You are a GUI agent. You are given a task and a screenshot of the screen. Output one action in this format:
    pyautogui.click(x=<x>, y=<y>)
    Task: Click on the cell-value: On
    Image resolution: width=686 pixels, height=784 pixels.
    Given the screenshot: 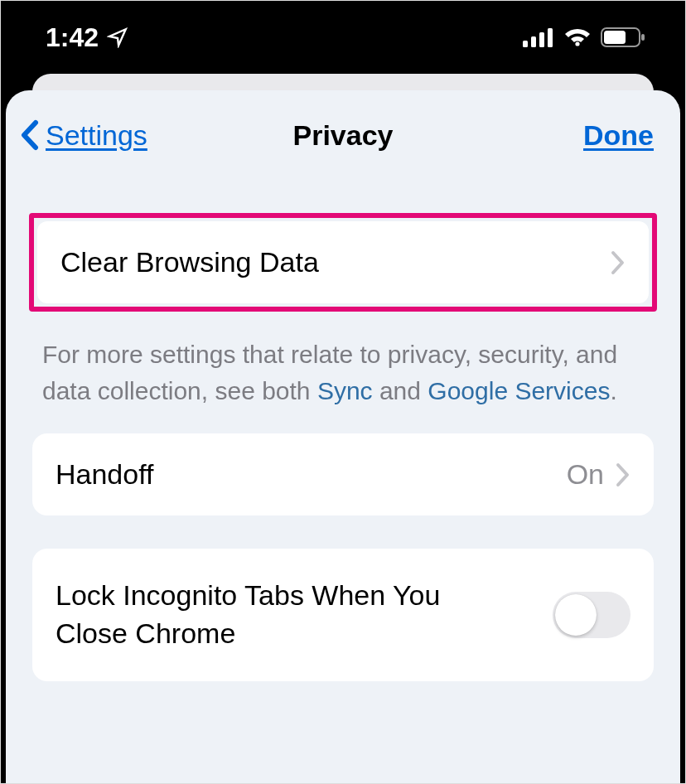 What is the action you would take?
    pyautogui.click(x=585, y=474)
    